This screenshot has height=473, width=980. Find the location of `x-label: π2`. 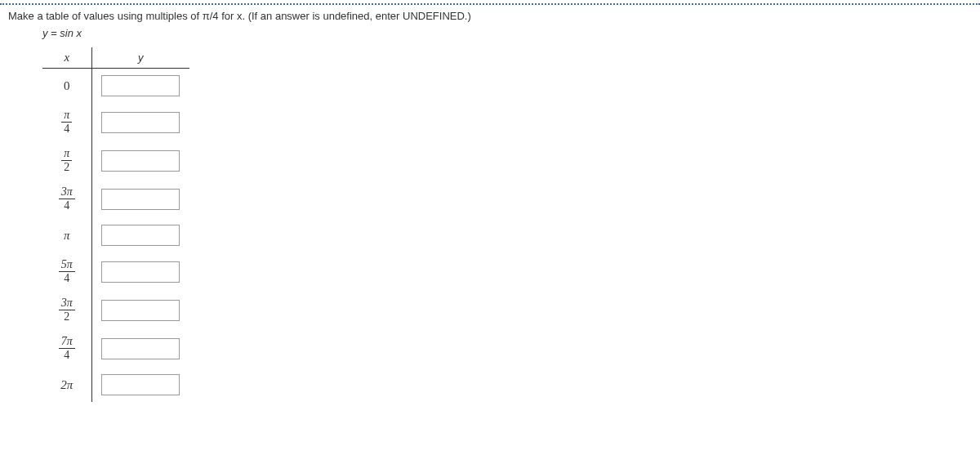

x-label: π2 is located at coordinates (67, 160).